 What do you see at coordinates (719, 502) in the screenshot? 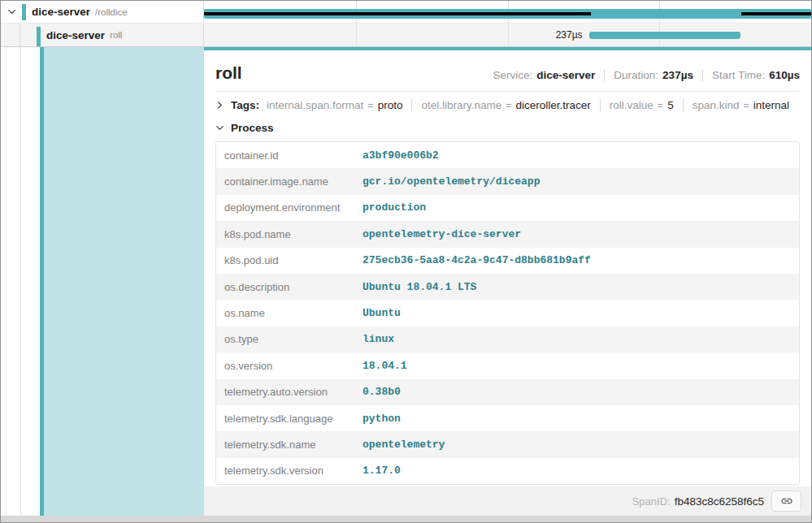
I see `spanid-value: fb483c8c6258f6c5` at bounding box center [719, 502].